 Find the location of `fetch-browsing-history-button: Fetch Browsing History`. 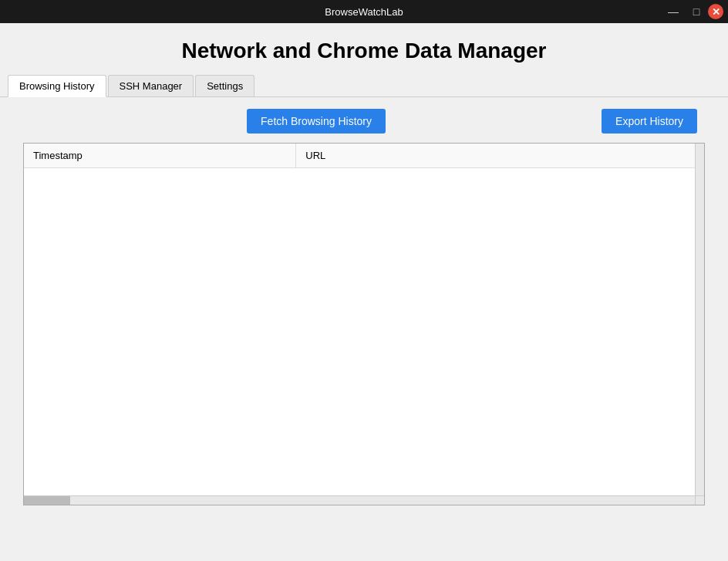

fetch-browsing-history-button: Fetch Browsing History is located at coordinates (316, 121).